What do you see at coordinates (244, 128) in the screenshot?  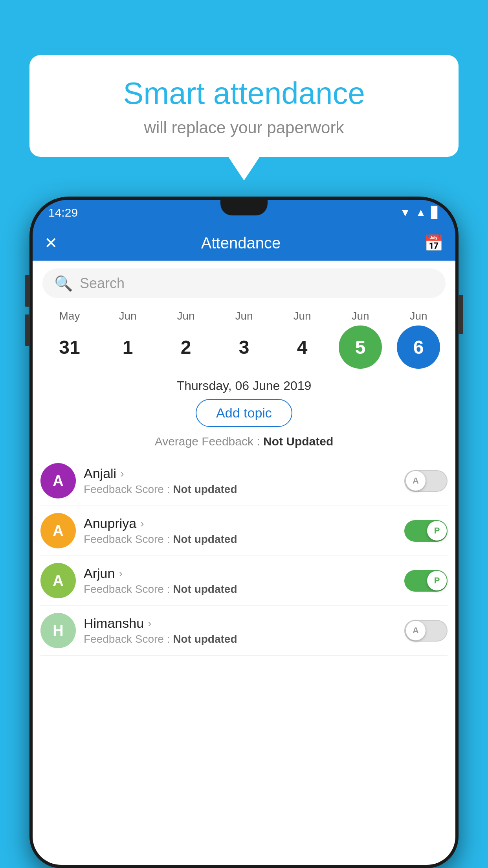 I see `bubble-subtitle: will replace your paperwork` at bounding box center [244, 128].